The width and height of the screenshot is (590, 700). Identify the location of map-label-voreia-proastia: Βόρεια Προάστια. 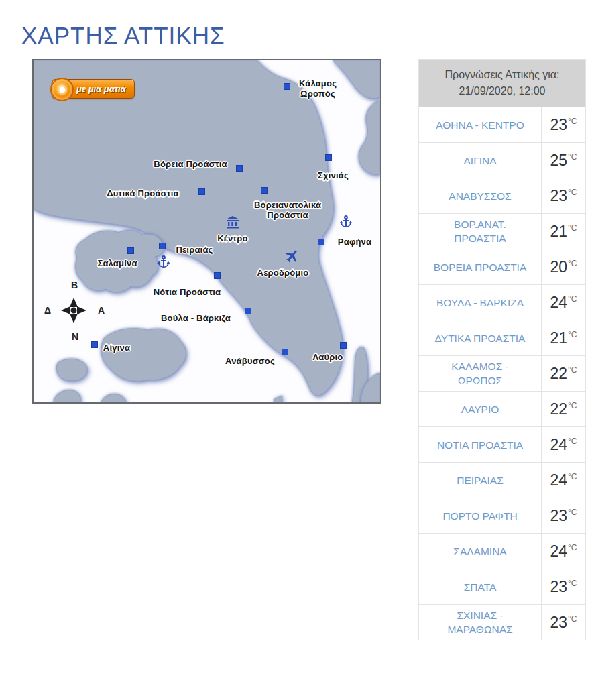
(190, 164).